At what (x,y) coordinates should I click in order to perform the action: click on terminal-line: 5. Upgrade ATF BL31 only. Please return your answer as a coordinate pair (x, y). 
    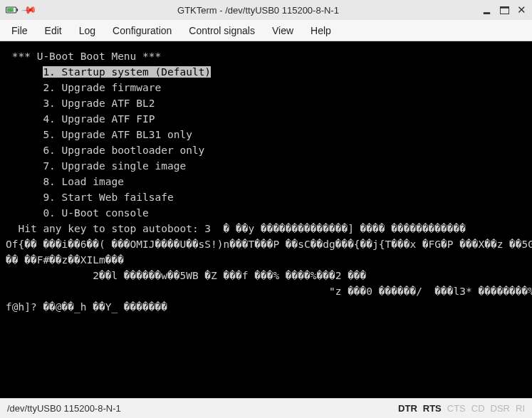
    Looking at the image, I should click on (266, 135).